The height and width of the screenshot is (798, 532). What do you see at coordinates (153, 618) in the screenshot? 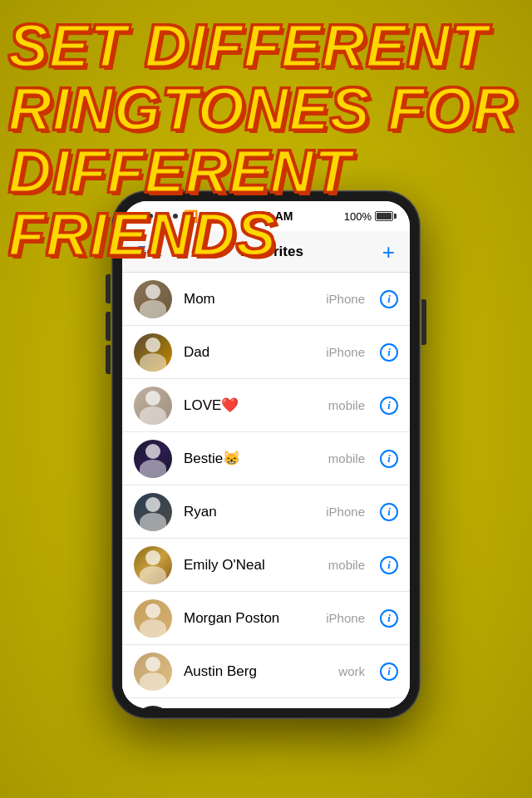
I see `avatar-morgan` at bounding box center [153, 618].